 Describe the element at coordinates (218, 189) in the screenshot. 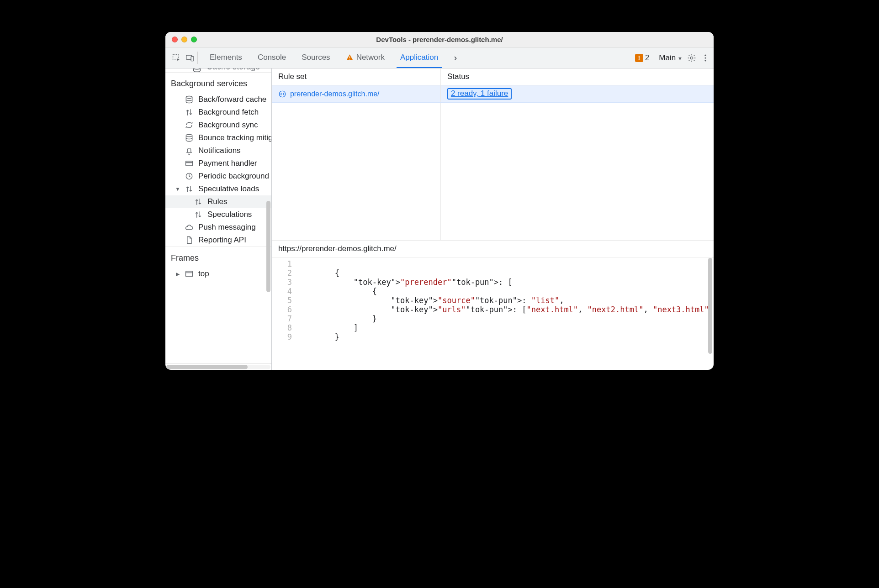

I see `sidebar-item-speculative-loads: ▼ Speculative loads` at that location.